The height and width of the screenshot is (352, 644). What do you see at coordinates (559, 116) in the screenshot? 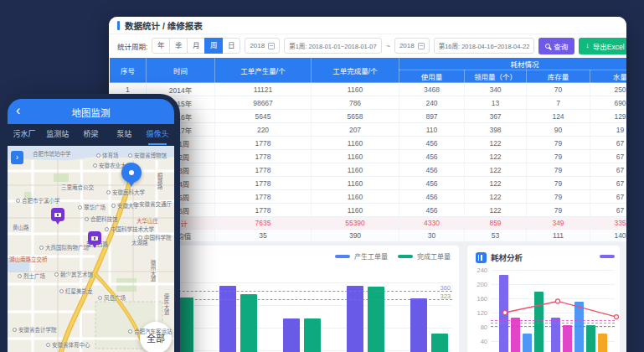
I see `table-cell: 124` at bounding box center [559, 116].